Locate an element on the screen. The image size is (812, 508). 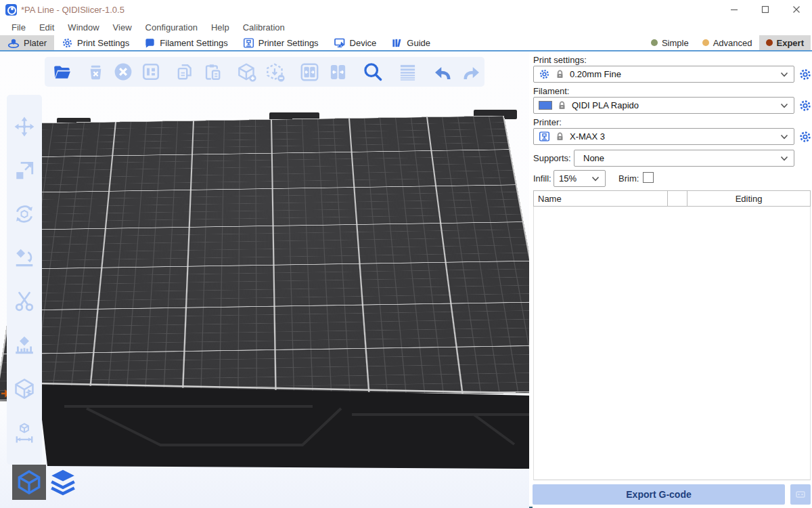
split-parts-button is located at coordinates (338, 72).